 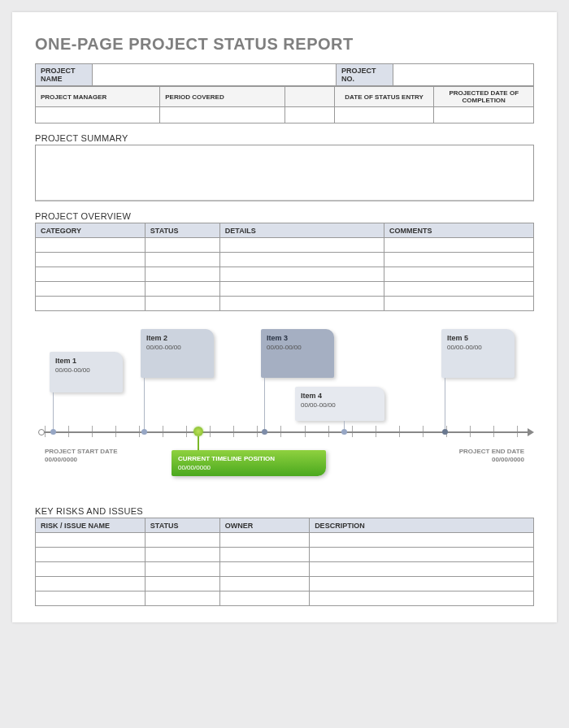 What do you see at coordinates (182, 231) in the screenshot?
I see `col-status: STATUS` at bounding box center [182, 231].